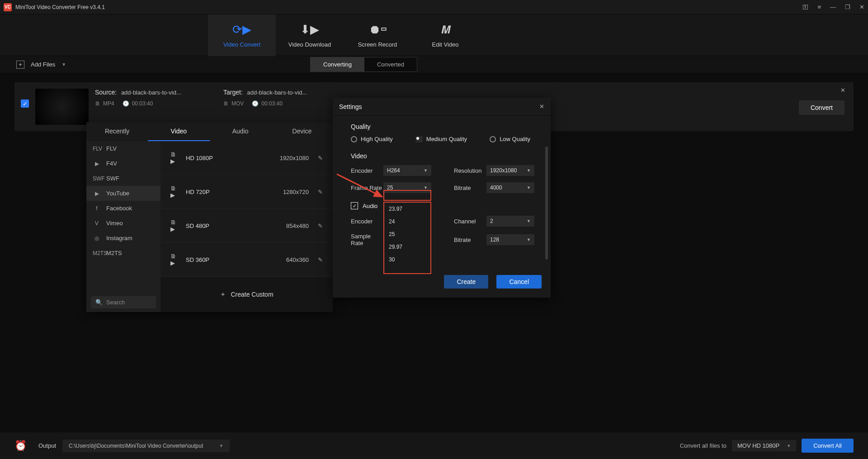  Describe the element at coordinates (43, 64) in the screenshot. I see `add-files-label: Add Files` at that location.